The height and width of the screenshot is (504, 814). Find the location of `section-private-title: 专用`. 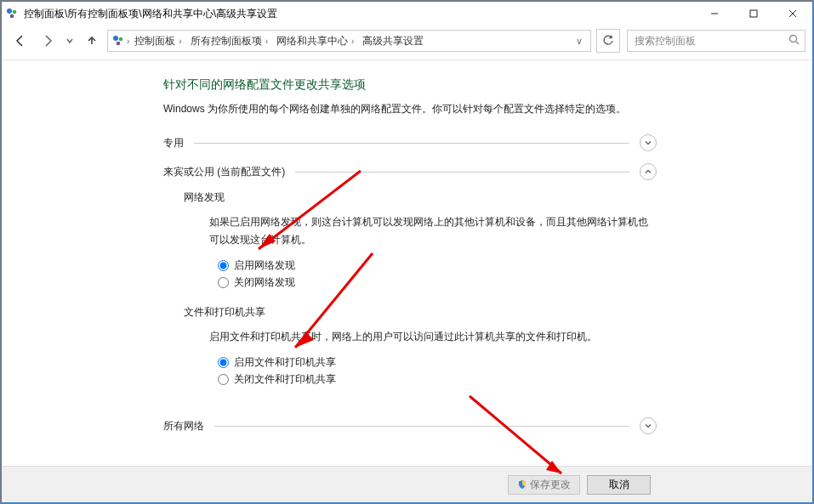

section-private-title: 专用 is located at coordinates (174, 143).